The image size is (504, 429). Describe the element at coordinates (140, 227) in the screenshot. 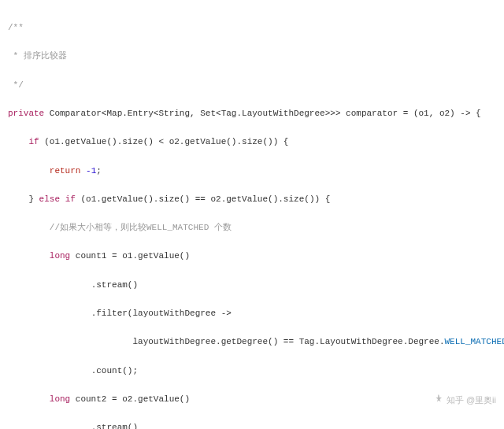

I see `comment: //如果大小相等，则比较WELL_MATCHED 个数` at that location.